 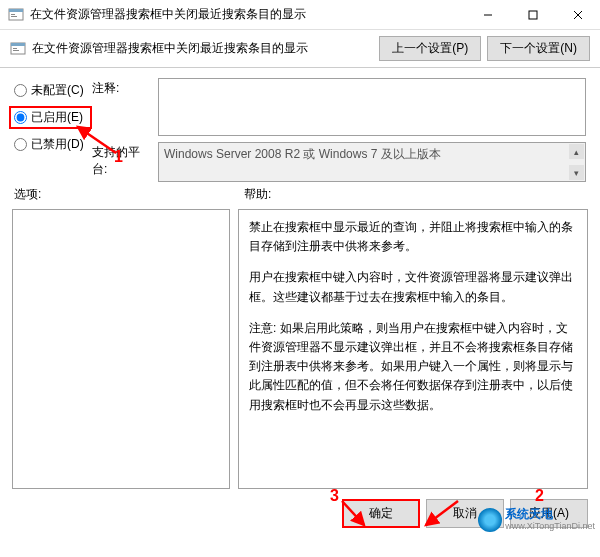 I want to click on help-paragraph: 注意: 如果启用此策略，则当用户在搜索框中键入内容时，文件资源管理器不显示建议弹…, so click(x=413, y=367).